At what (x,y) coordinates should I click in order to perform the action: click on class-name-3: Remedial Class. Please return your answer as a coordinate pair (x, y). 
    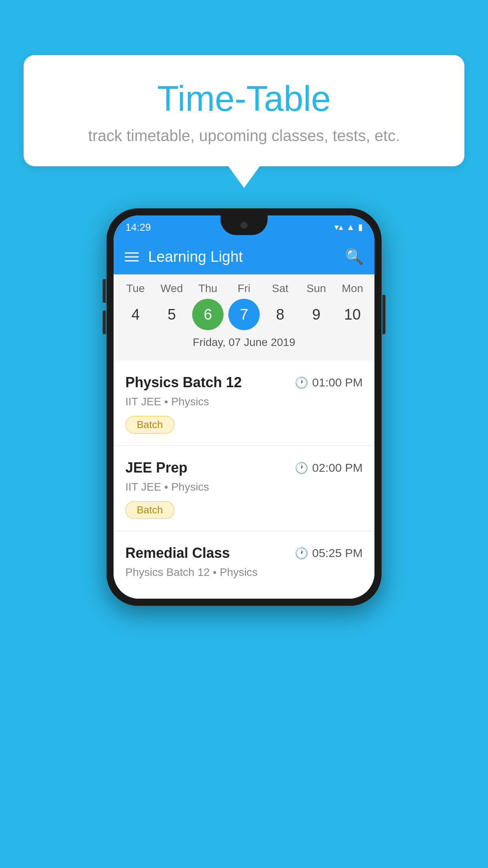
    Looking at the image, I should click on (178, 553).